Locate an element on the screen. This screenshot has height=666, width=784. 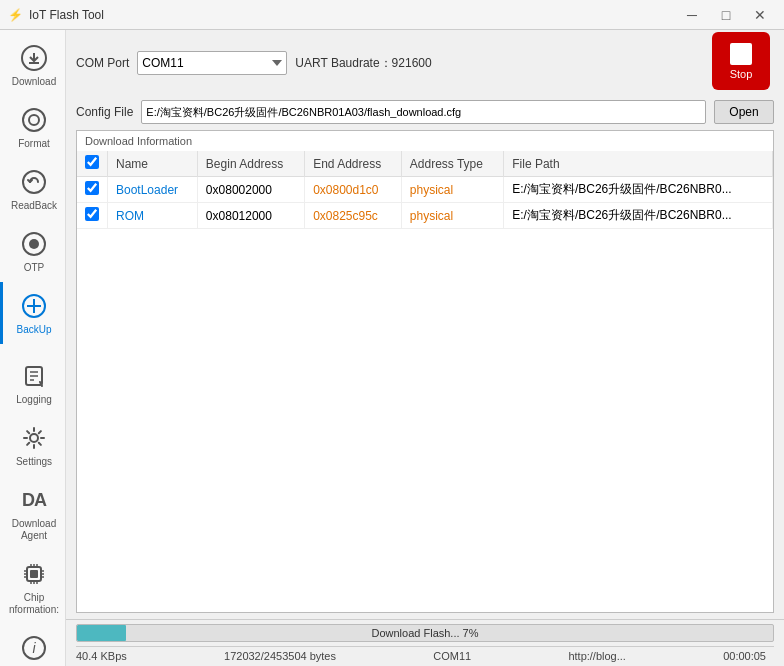
app-icon: ⚡ is located at coordinates (16, 15).